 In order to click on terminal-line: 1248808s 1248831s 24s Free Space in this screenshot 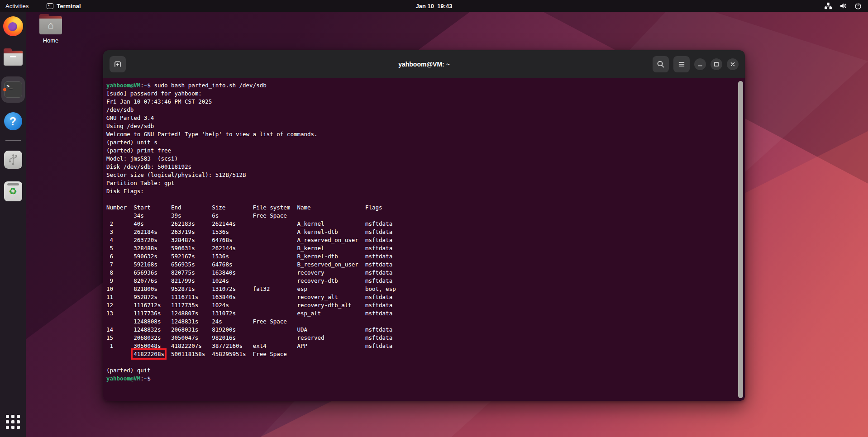, I will do `click(421, 322)`.